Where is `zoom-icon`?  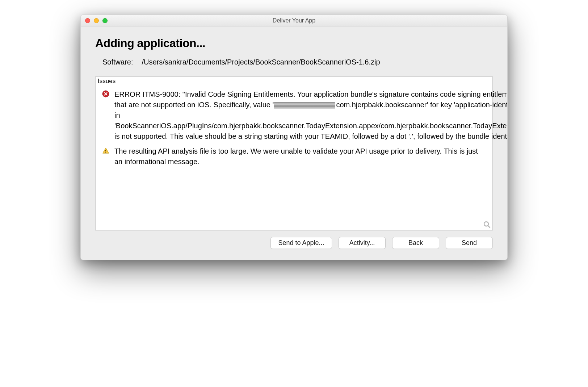 zoom-icon is located at coordinates (105, 21).